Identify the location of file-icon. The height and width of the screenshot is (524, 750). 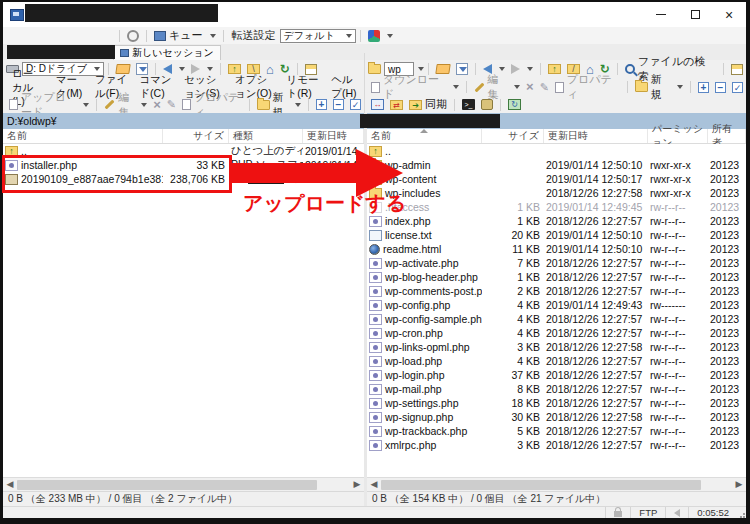
(376, 362).